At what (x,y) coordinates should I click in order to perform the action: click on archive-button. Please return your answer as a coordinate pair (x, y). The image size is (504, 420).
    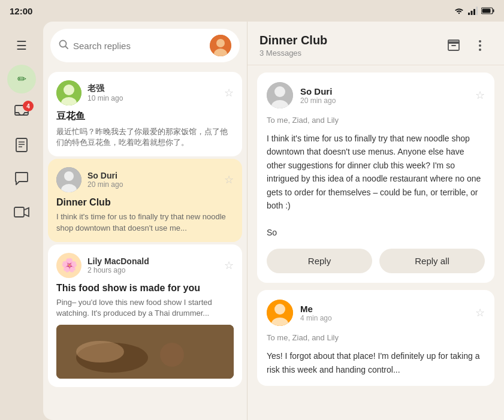
    Looking at the image, I should click on (454, 46).